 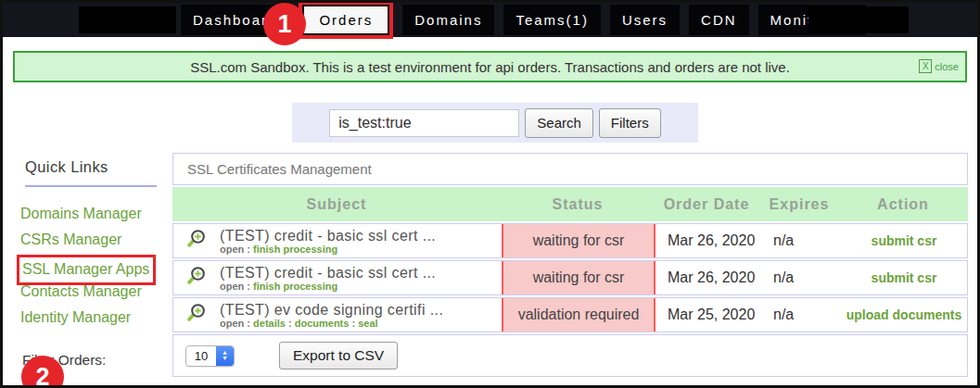 I want to click on status-badge: validation required, so click(x=579, y=315).